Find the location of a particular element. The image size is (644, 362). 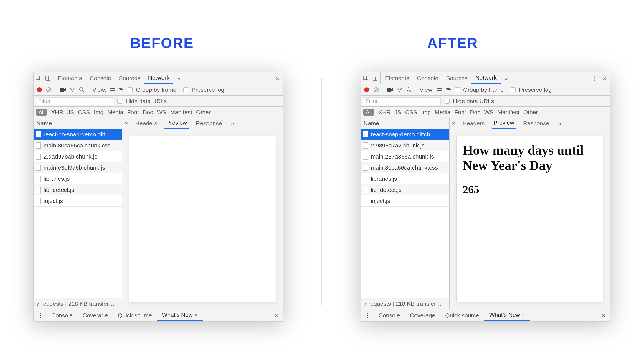

record-icon is located at coordinates (367, 90).